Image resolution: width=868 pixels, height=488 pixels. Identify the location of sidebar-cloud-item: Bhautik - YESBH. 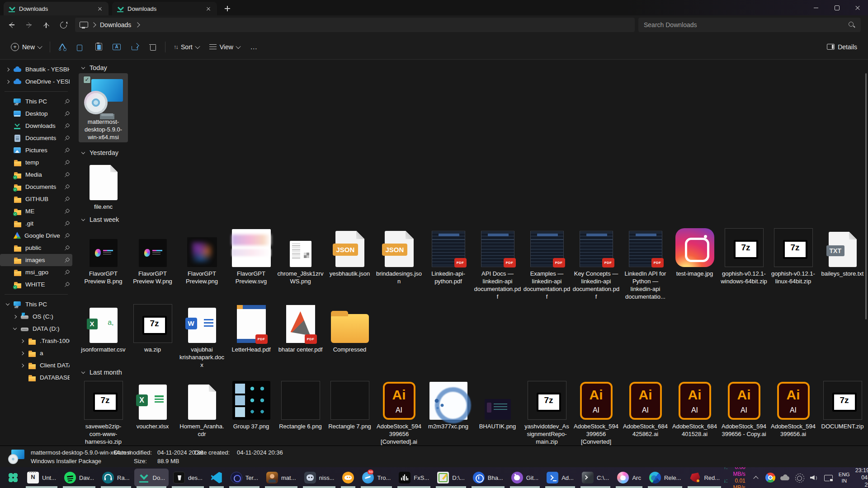
(36, 70).